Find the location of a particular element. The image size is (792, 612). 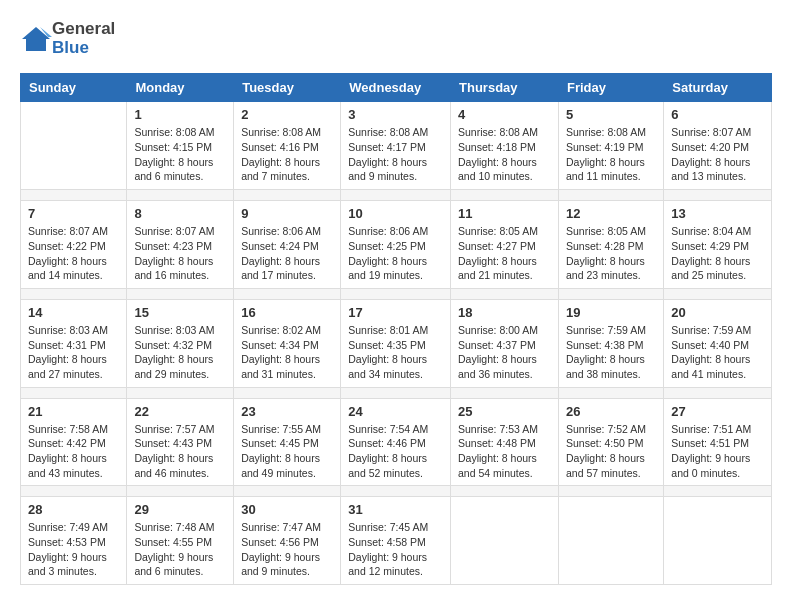

day-info: Sunrise: 8:07 AMSunset: 4:22 PMDaylight:… is located at coordinates (74, 254).